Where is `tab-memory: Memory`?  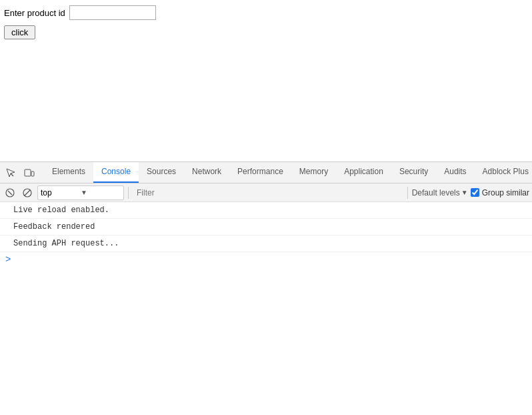
tab-memory: Memory is located at coordinates (313, 173).